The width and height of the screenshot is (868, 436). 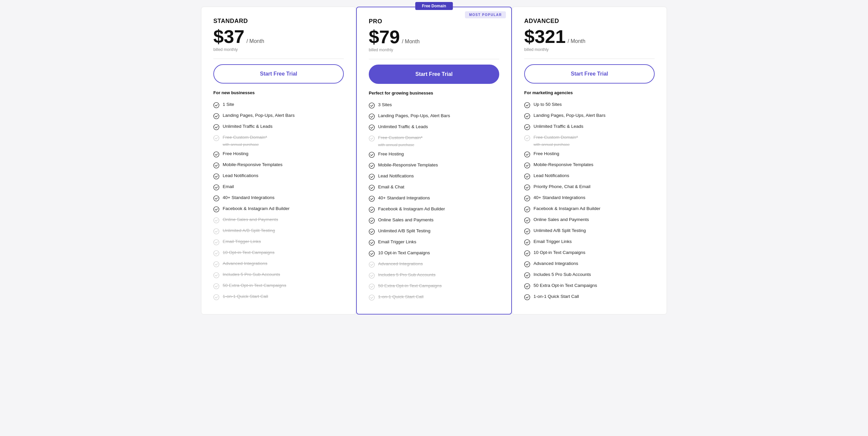 I want to click on feature-item: 10 Opt-in Text Campaigns, so click(x=278, y=253).